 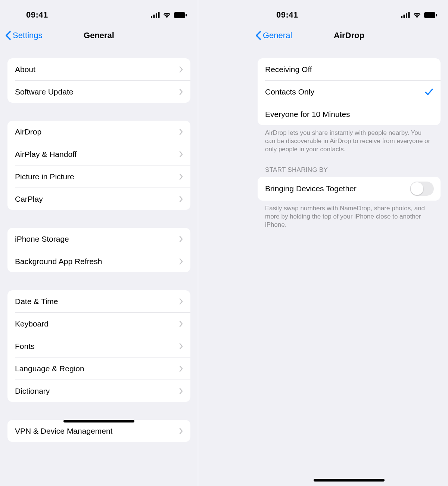 What do you see at coordinates (42, 239) in the screenshot?
I see `row-label: iPhone Storage` at bounding box center [42, 239].